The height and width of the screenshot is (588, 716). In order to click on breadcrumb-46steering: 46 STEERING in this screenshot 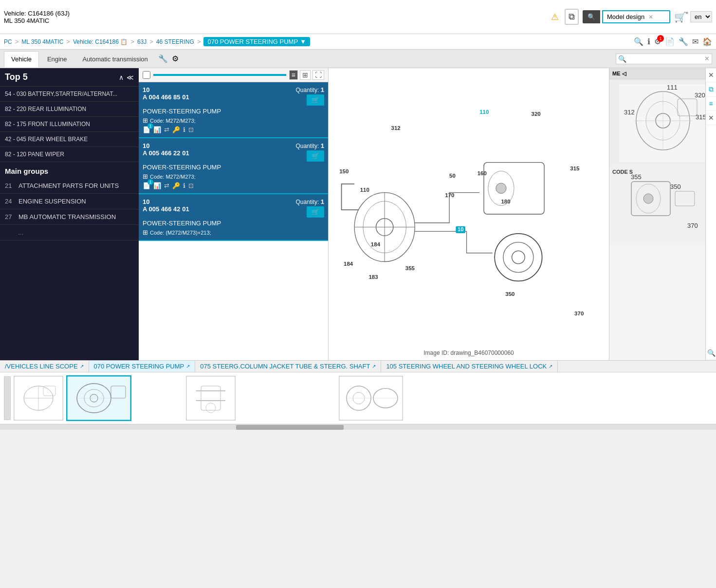, I will do `click(175, 42)`.